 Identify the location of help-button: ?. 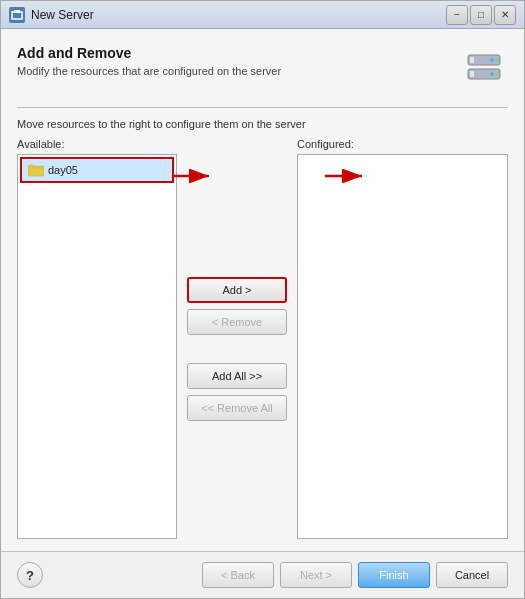
(30, 575).